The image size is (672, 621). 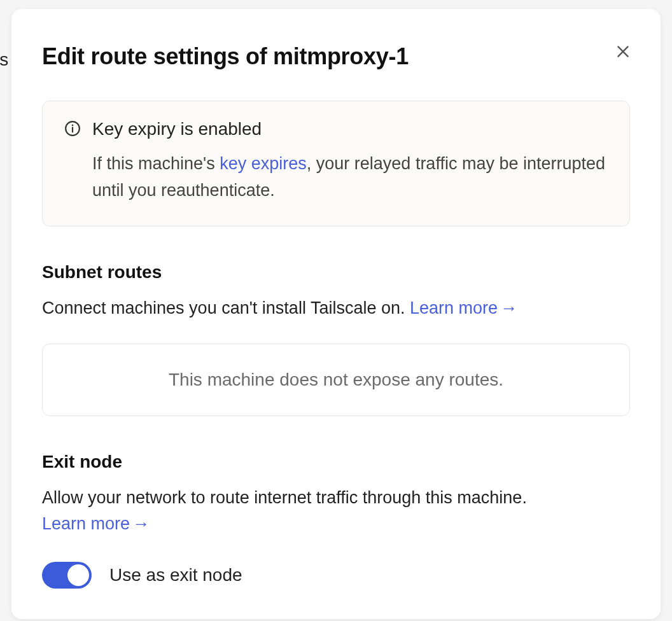 What do you see at coordinates (350, 162) in the screenshot?
I see `callout-content: Key expiry is enabled If this machine's …` at bounding box center [350, 162].